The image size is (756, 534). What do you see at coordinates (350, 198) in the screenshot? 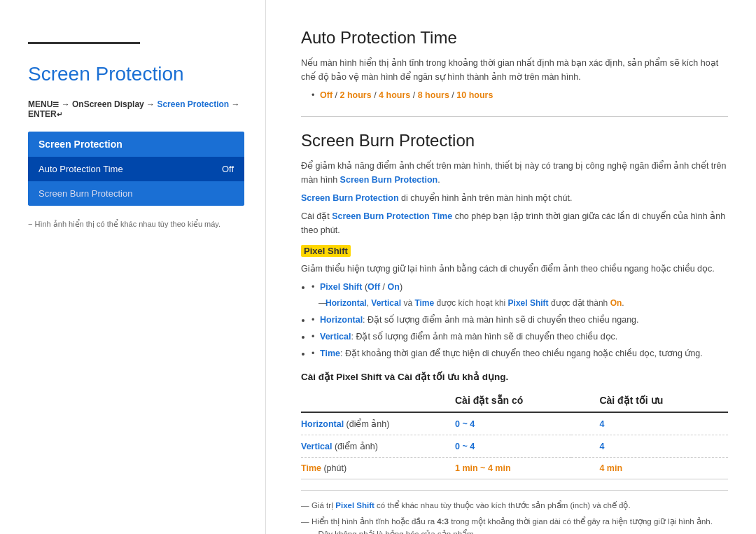
I see `screen-burn-label2: Screen Burn Protection` at bounding box center [350, 198].